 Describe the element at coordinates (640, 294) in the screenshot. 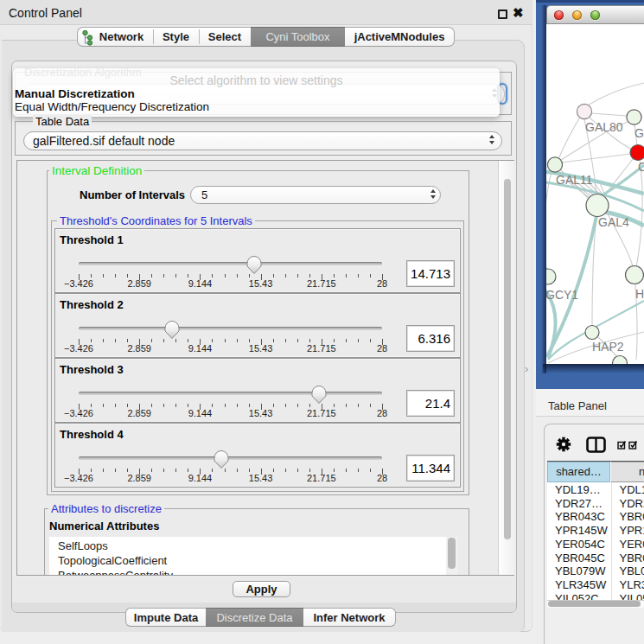

I see `svg-text: HIS` at that location.